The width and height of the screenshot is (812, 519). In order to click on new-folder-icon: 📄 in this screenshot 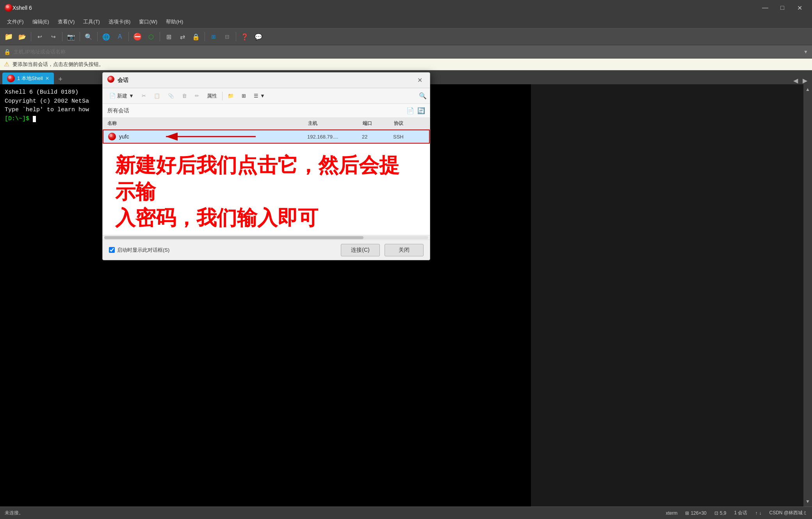, I will do `click(410, 111)`.